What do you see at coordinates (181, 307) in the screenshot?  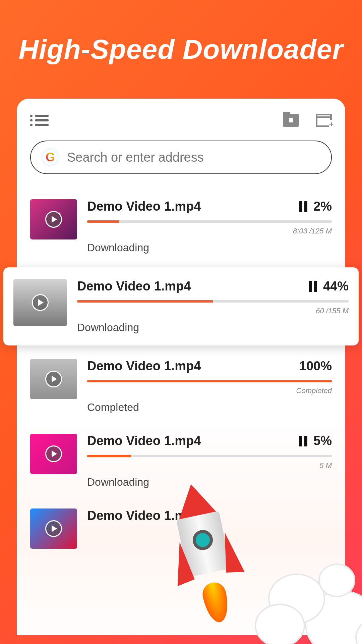 I see `download-item: Demo Video 1.mp4 44% 60 /155 M Downloadi…` at bounding box center [181, 307].